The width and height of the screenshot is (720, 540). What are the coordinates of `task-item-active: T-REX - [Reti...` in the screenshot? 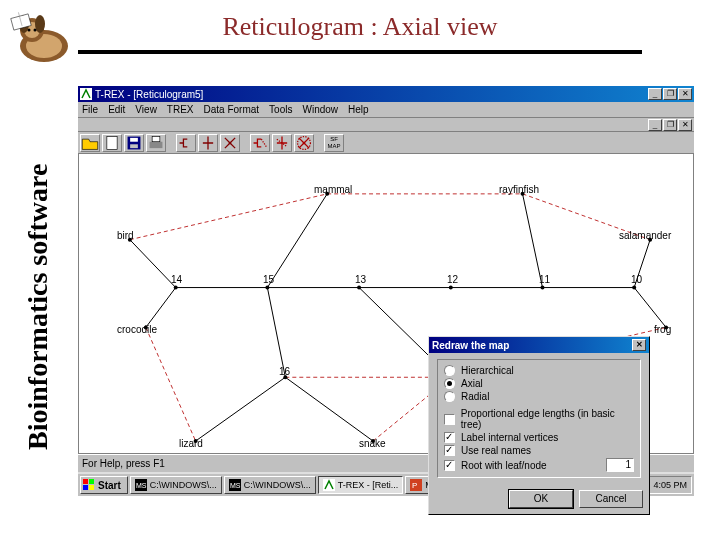 It's located at (361, 485).